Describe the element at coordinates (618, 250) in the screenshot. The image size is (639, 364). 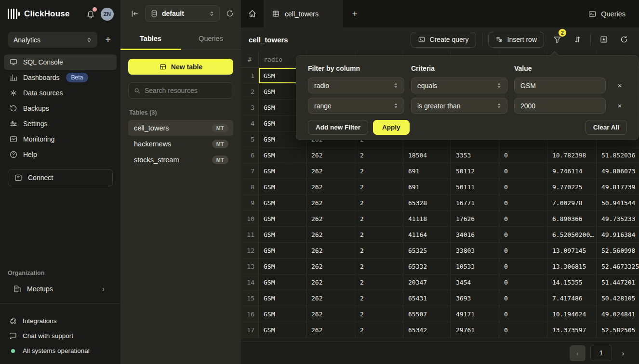
I see `table-cell: 52.560998` at that location.